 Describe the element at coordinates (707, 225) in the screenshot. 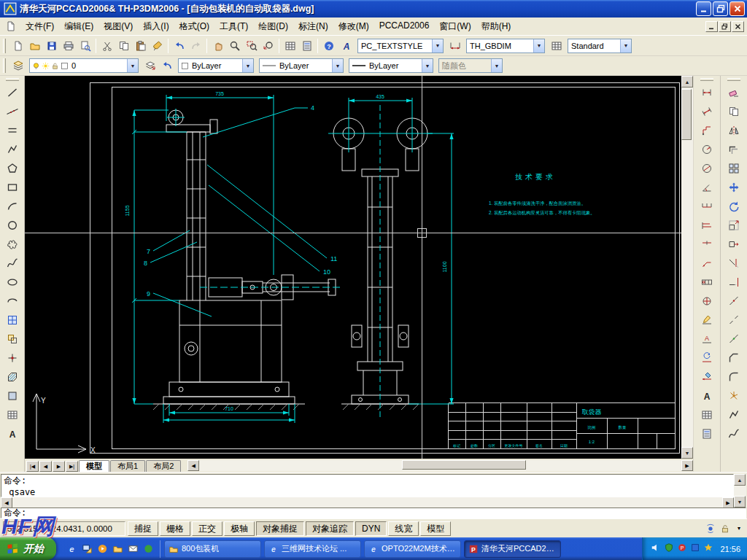

I see `dim-baseline-icon` at that location.